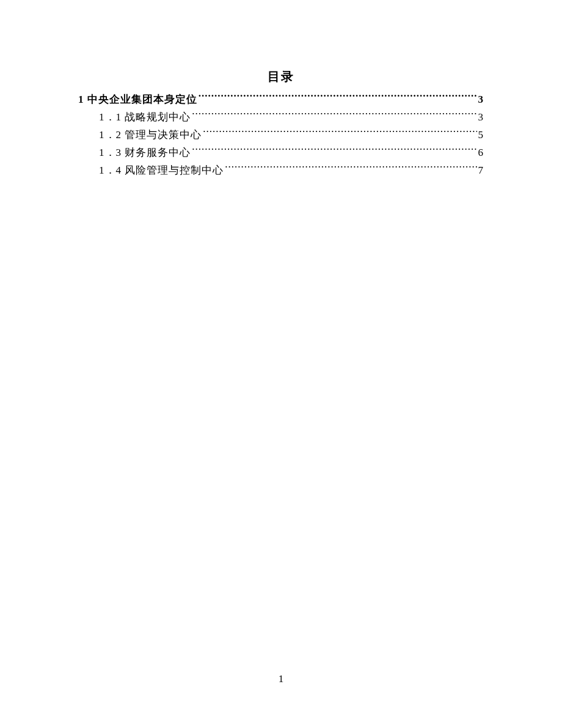  I want to click on toc-entry-label: 1．1 战略规划中心, so click(145, 117).